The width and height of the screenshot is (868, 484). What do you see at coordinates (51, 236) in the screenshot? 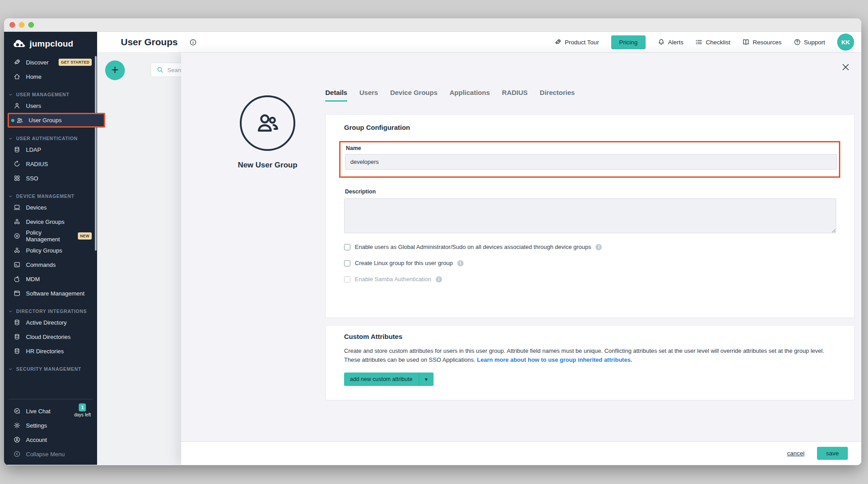
I see `sidebar-item-policy-management: Policy Management NEW` at bounding box center [51, 236].